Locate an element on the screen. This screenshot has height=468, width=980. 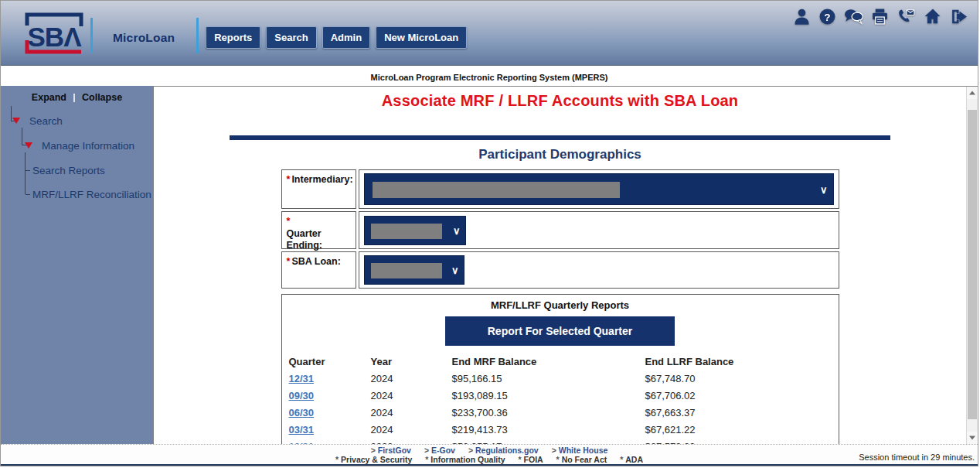
scrollbar-thumb is located at coordinates (972, 265).